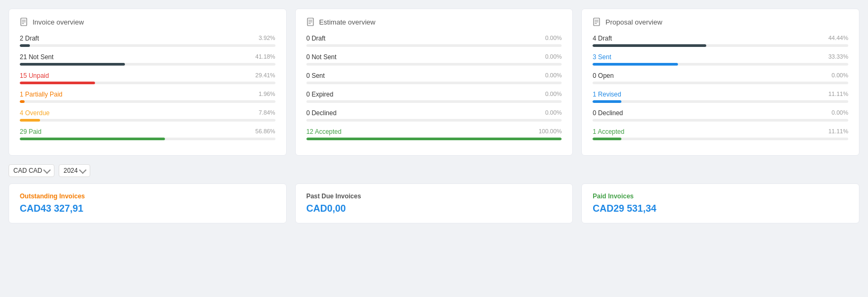 The height and width of the screenshot is (297, 868). What do you see at coordinates (24, 22) in the screenshot?
I see `invoice-icon` at bounding box center [24, 22].